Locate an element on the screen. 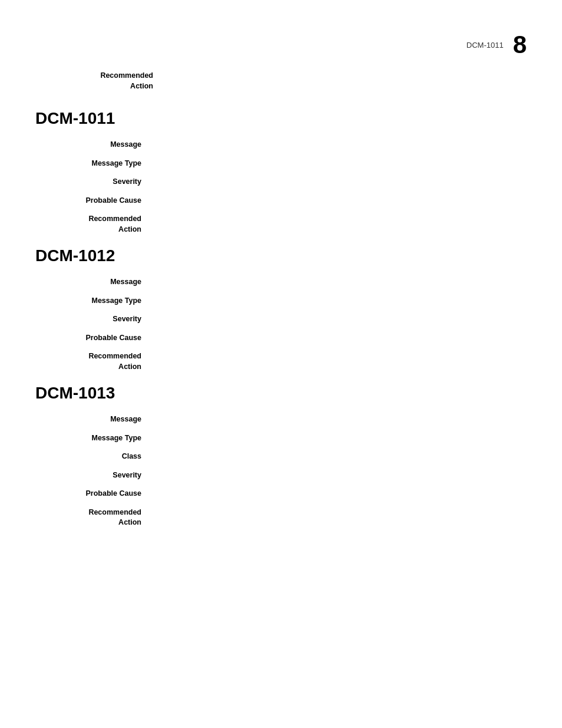 The height and width of the screenshot is (728, 562). section-title-dcm-1011: DCM-1011 is located at coordinates (281, 118).